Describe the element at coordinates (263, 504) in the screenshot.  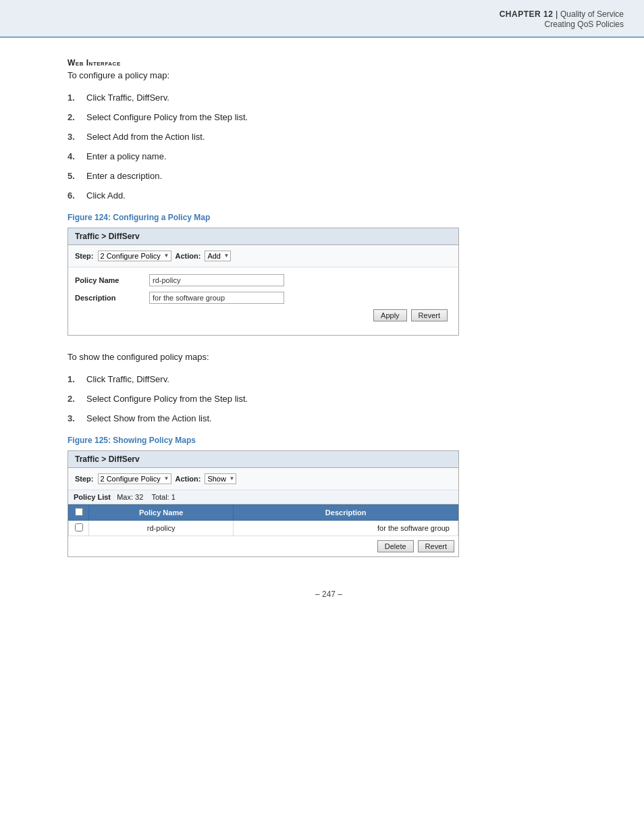
I see `figure125-panel: Traffic > DiffServ Step: 2 Configure Pol…` at that location.